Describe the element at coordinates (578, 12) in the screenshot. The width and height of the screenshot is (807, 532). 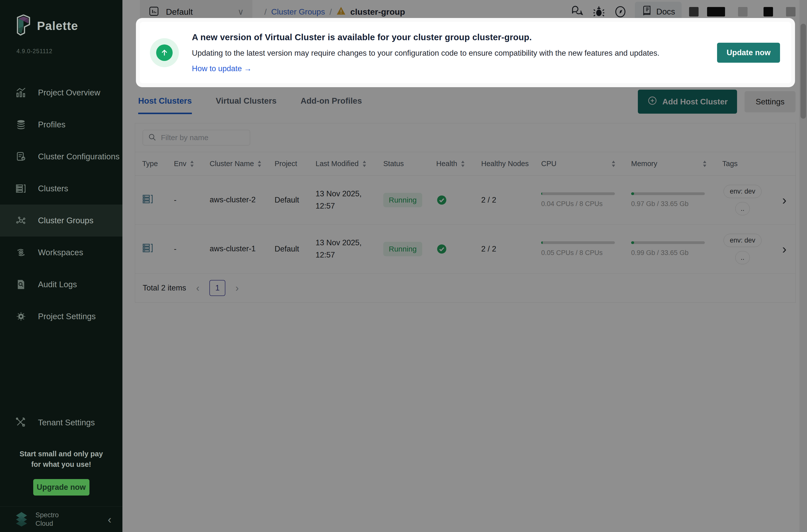
I see `feedback-chat-icon` at that location.